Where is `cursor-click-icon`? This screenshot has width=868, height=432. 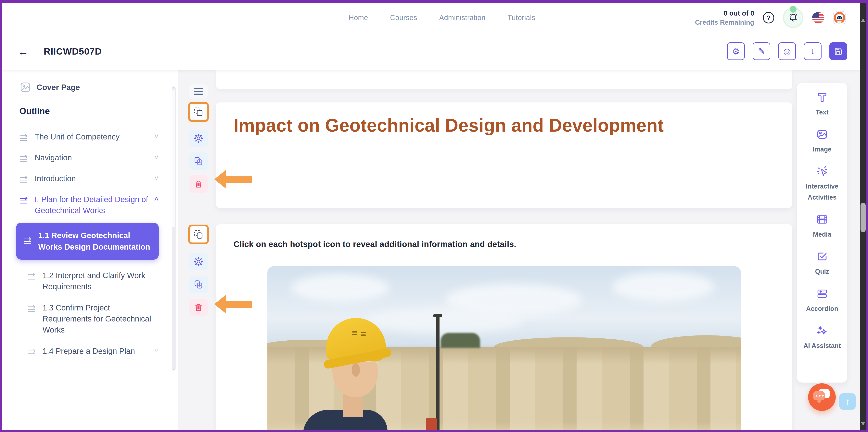
cursor-click-icon is located at coordinates (822, 171).